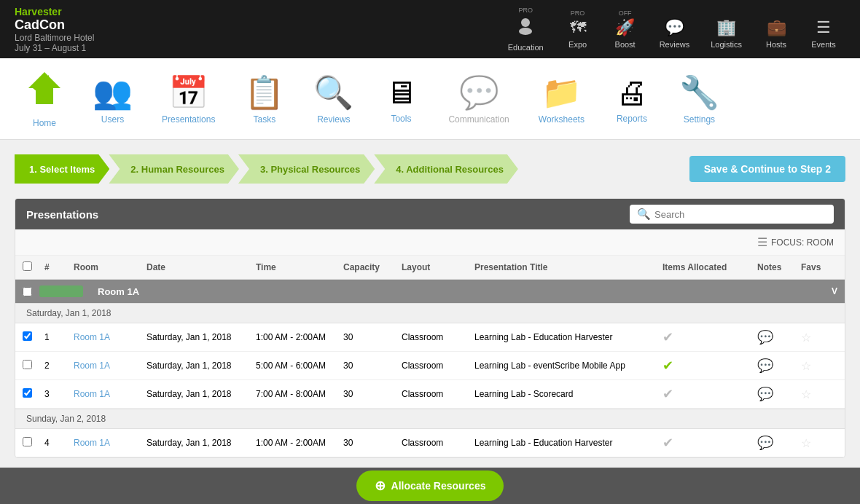  I want to click on row1-num: 1, so click(59, 337).